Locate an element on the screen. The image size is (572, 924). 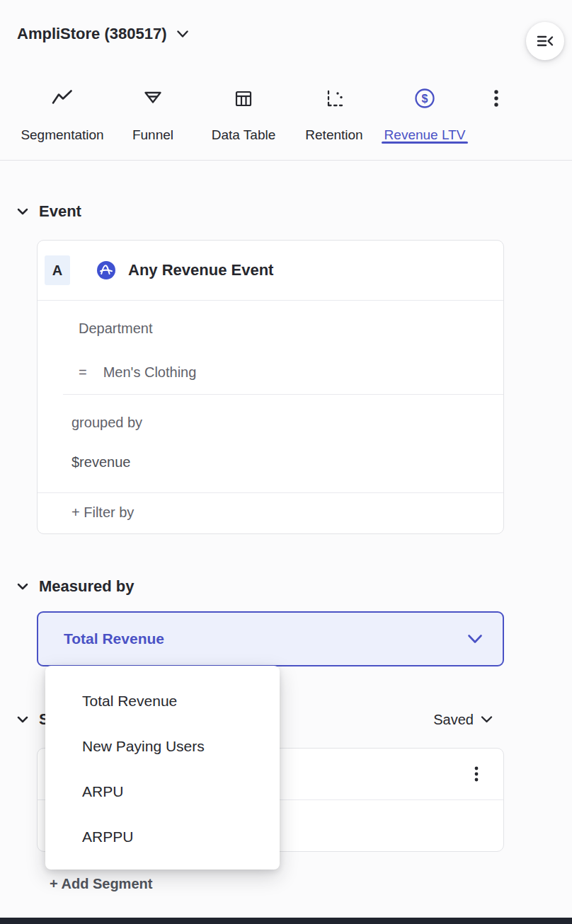
property-name: Department is located at coordinates (270, 323).